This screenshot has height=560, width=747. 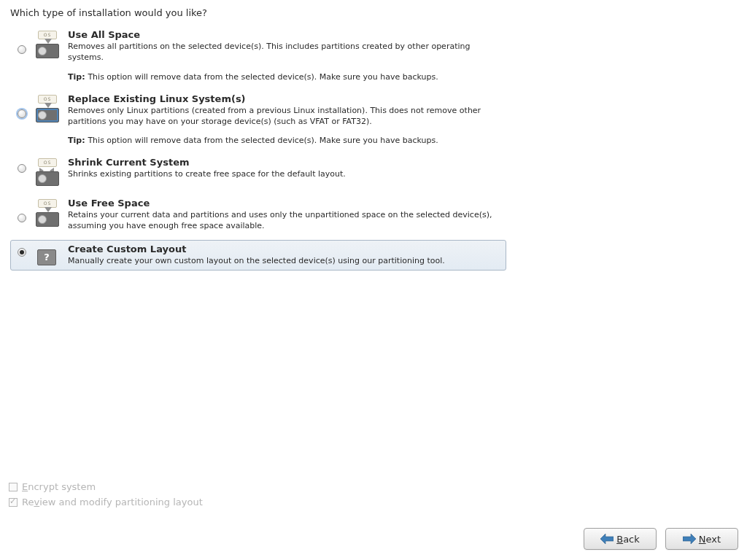 What do you see at coordinates (285, 35) in the screenshot?
I see `option-title: Use All Space` at bounding box center [285, 35].